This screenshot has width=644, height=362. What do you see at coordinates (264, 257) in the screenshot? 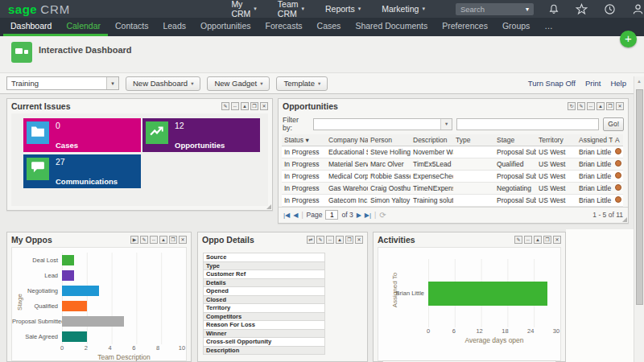
I see `list-item: Source` at bounding box center [264, 257].